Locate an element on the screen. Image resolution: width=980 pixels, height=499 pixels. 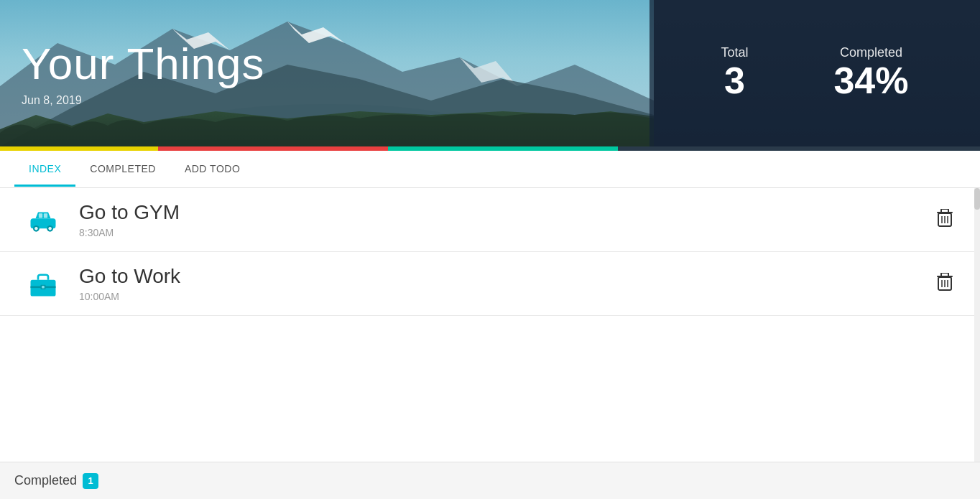
todo-item: Go to Work 10:00AM is located at coordinates (490, 284).